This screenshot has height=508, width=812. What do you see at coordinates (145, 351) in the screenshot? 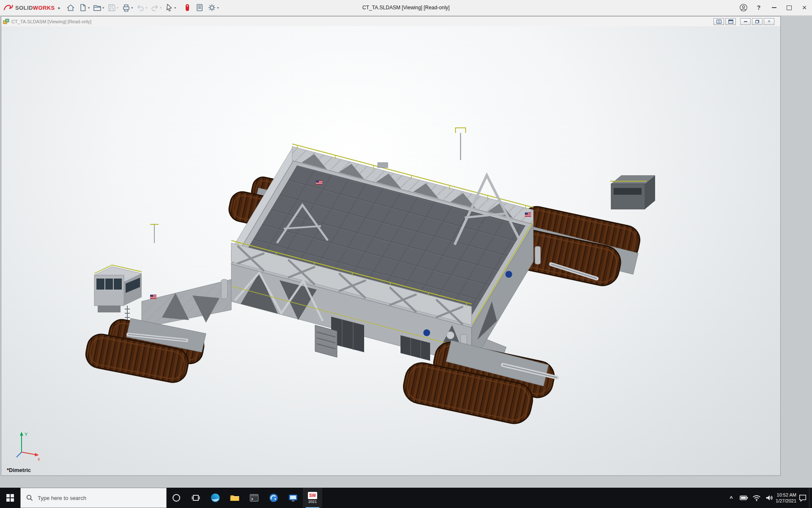
I see `track-assembly-front-left` at bounding box center [145, 351].